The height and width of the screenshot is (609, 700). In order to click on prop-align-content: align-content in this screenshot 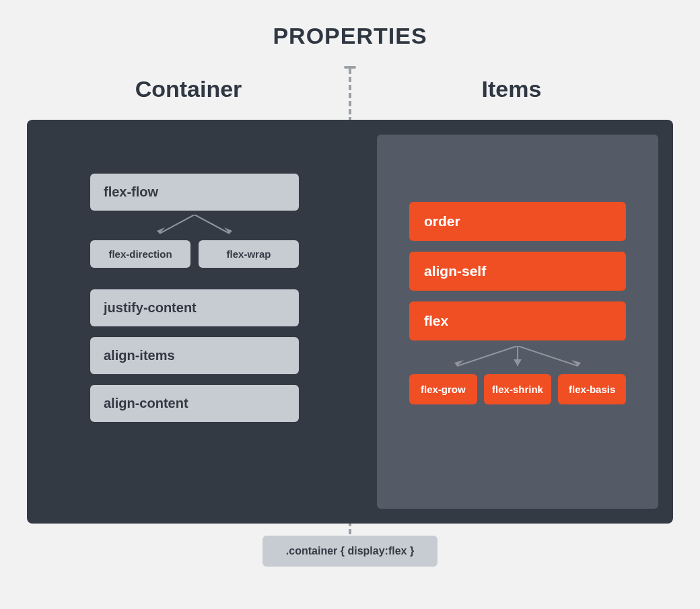, I will do `click(195, 404)`.